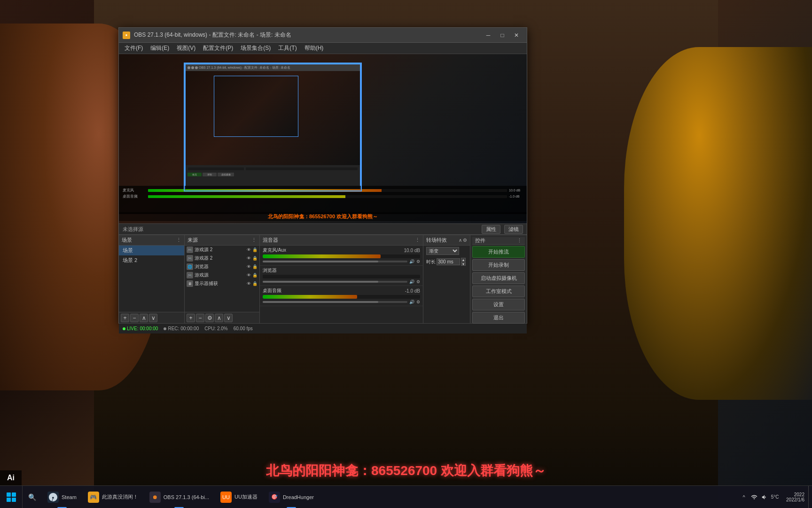 This screenshot has width=812, height=508. Describe the element at coordinates (249, 258) in the screenshot. I see `source-eye-2: 👁` at that location.